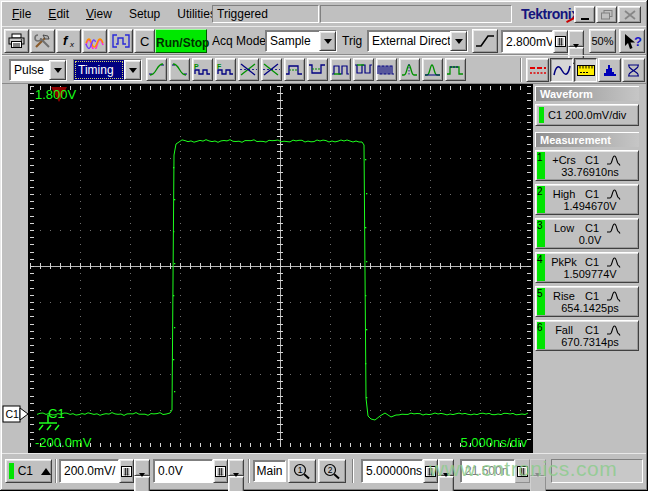 The height and width of the screenshot is (491, 648). I want to click on measurement-4-button: 4PkPkC11.509774V, so click(587, 268).